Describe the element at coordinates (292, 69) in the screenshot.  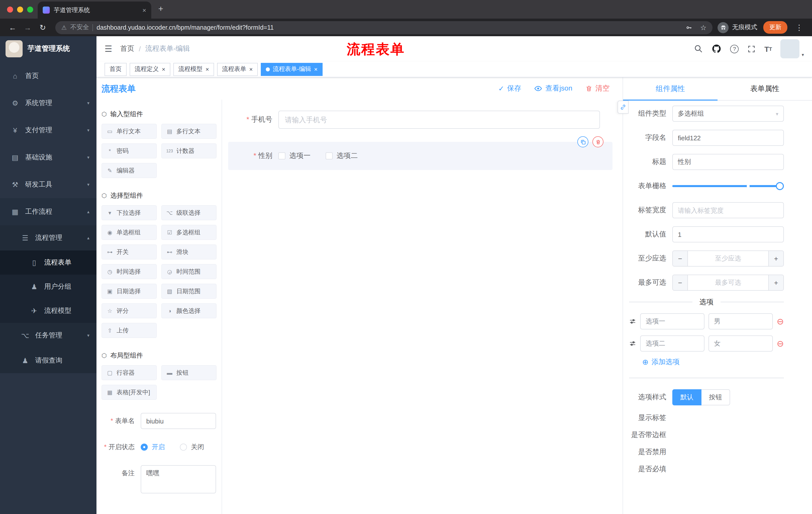
I see `tag-process-form-edit: 流程表单-编辑 ×` at that location.